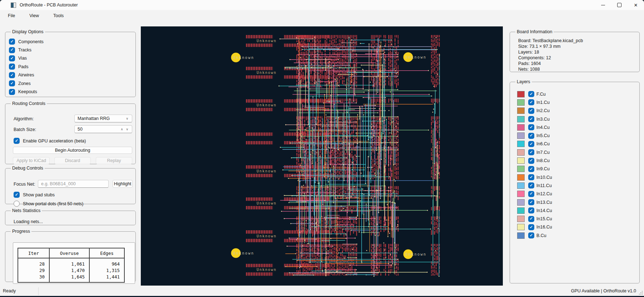  Describe the element at coordinates (71, 278) in the screenshot. I see `progress-data-row: 301,6451,441` at that location.